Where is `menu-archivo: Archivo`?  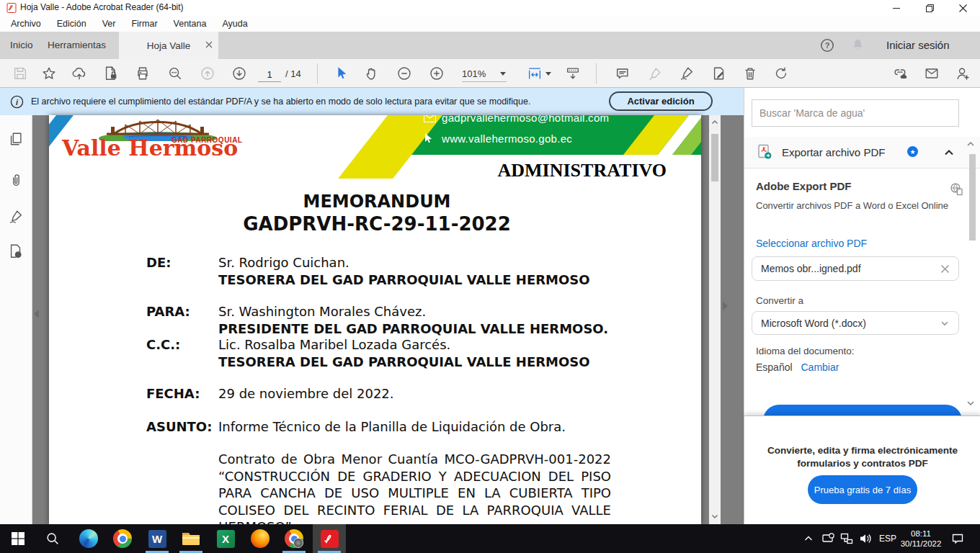
menu-archivo: Archivo is located at coordinates (26, 24).